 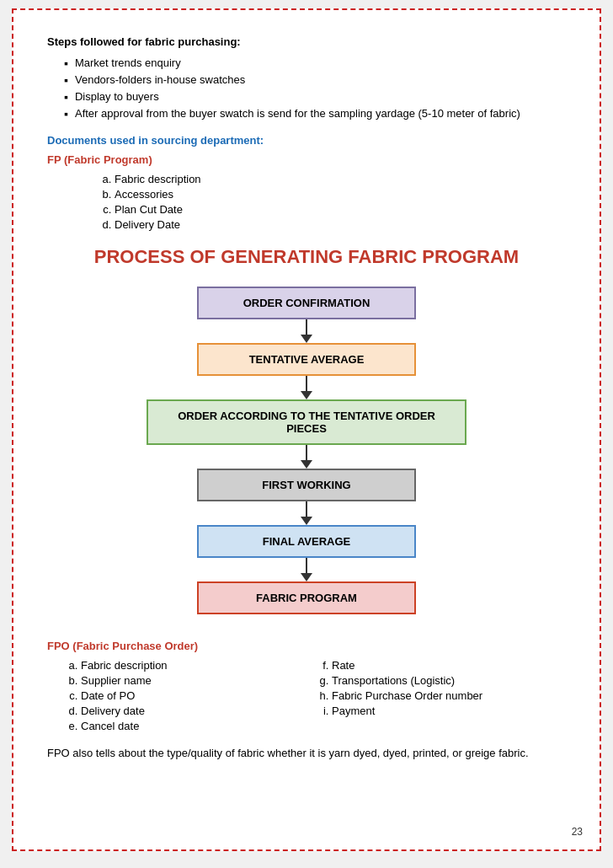 What do you see at coordinates (306, 697) in the screenshot?
I see `fpo-columns: Fabric description Supplier name Date of…` at bounding box center [306, 697].